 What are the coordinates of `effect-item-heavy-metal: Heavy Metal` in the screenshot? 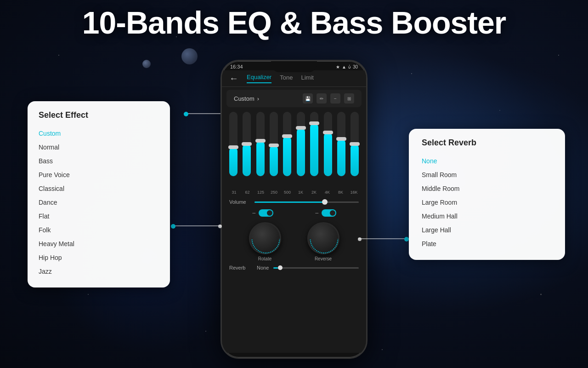 It's located at (99, 244).